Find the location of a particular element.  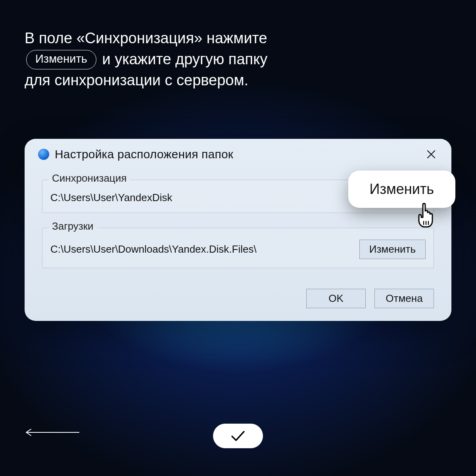

yandex-disk-icon is located at coordinates (44, 154).